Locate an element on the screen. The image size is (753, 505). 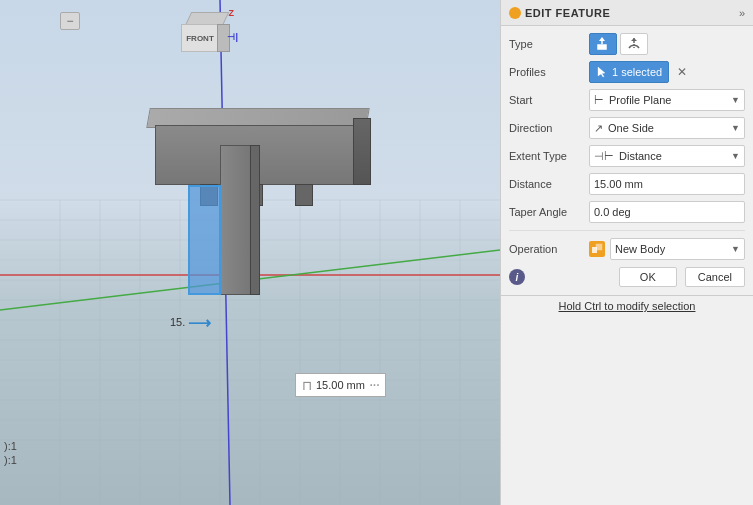
bottom-labels: ):1 ):1 is located at coordinates (10, 453).